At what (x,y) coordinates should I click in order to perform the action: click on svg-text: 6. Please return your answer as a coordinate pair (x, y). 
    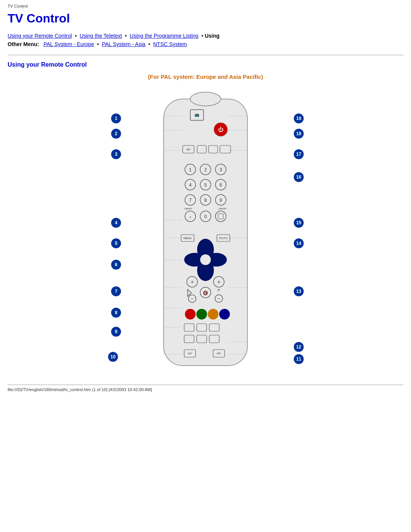
    Looking at the image, I should click on (221, 185).